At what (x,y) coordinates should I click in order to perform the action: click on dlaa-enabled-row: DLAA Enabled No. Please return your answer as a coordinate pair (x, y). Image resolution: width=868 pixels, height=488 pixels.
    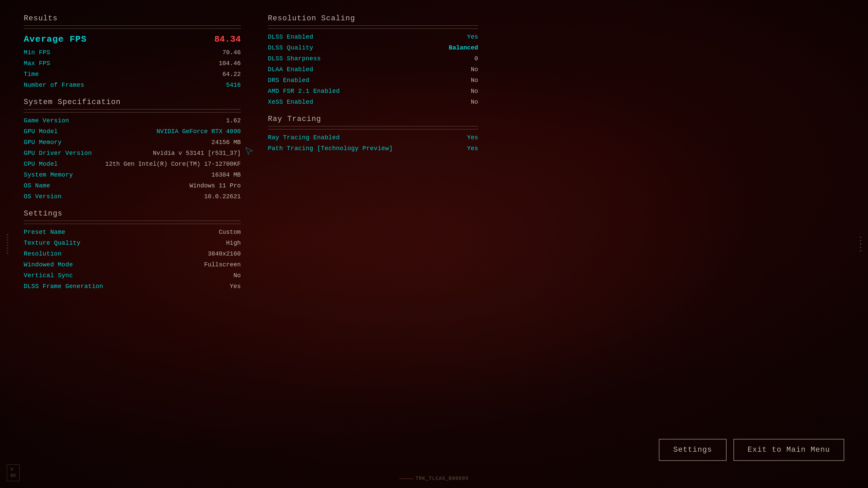
    Looking at the image, I should click on (373, 69).